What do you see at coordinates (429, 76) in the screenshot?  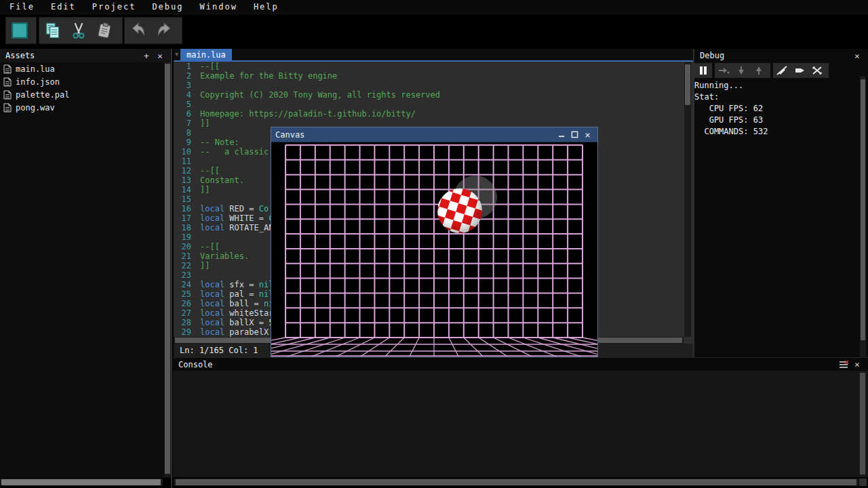 I see `code-line-2: 2Example for the Bitty engine` at bounding box center [429, 76].